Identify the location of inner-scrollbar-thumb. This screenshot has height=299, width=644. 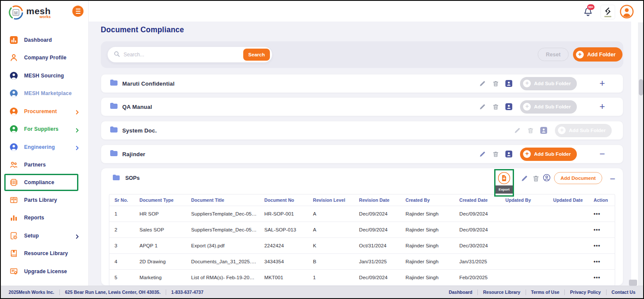
(633, 283).